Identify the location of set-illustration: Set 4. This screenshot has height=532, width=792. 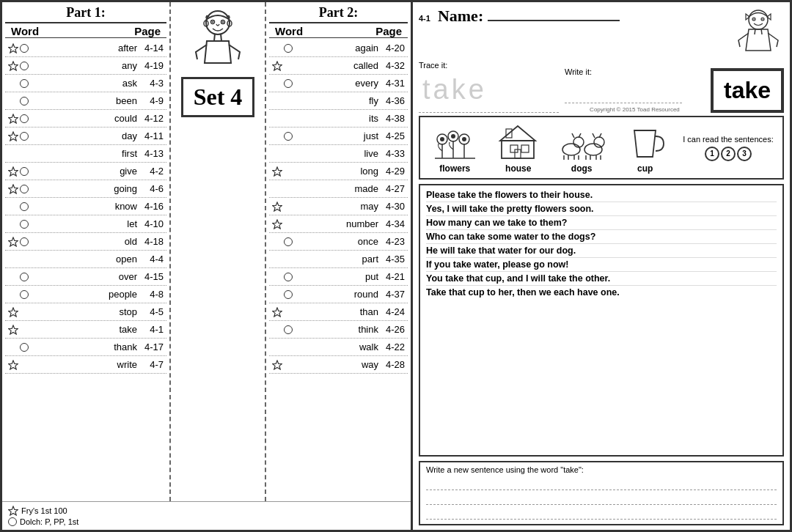
(219, 252).